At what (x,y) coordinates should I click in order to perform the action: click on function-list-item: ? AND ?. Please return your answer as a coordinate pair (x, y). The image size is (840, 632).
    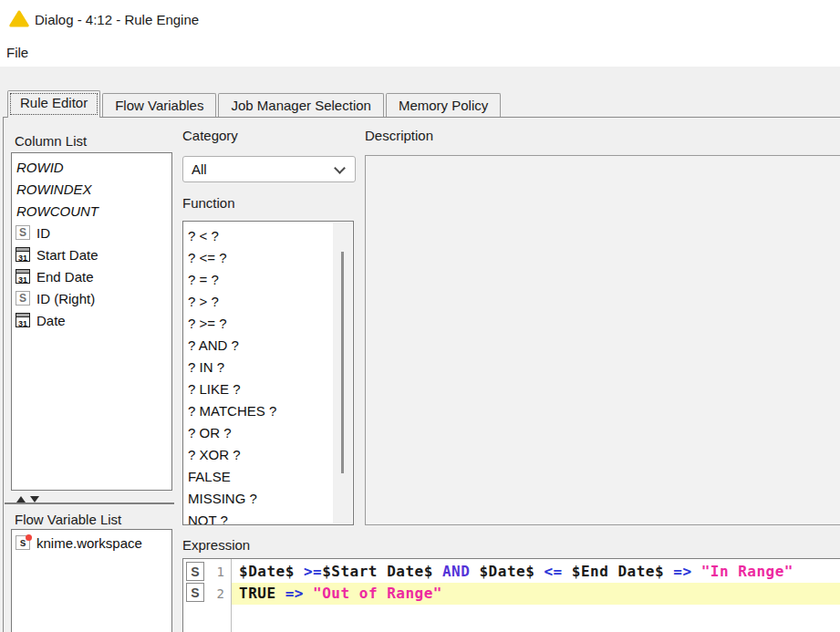
    Looking at the image, I should click on (268, 345).